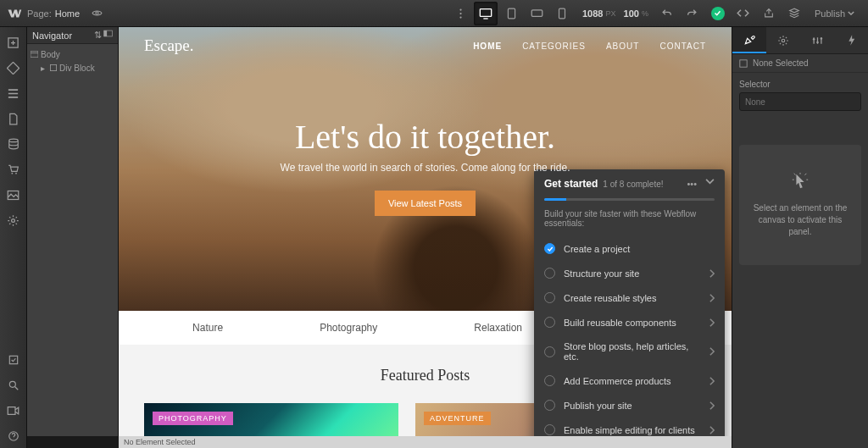 Image resolution: width=868 pixels, height=448 pixels. What do you see at coordinates (629, 405) in the screenshot?
I see `checklist-item: Publish your site` at bounding box center [629, 405].